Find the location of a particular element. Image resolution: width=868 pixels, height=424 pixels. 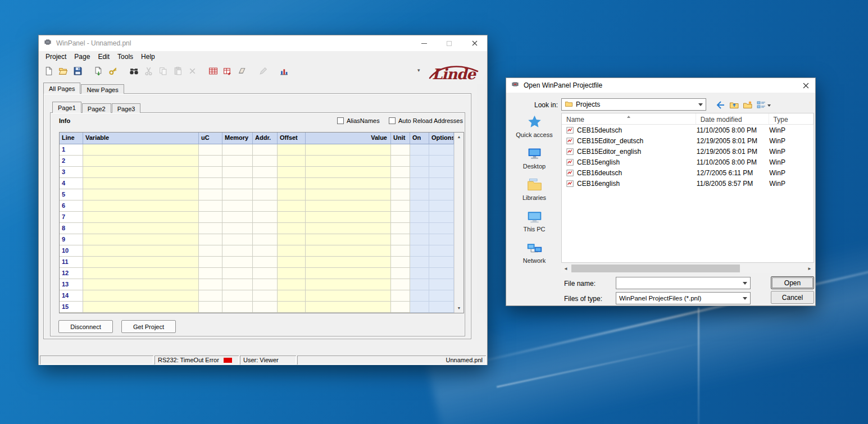

toolbar-overflow-chevron: ▾ is located at coordinates (419, 70).